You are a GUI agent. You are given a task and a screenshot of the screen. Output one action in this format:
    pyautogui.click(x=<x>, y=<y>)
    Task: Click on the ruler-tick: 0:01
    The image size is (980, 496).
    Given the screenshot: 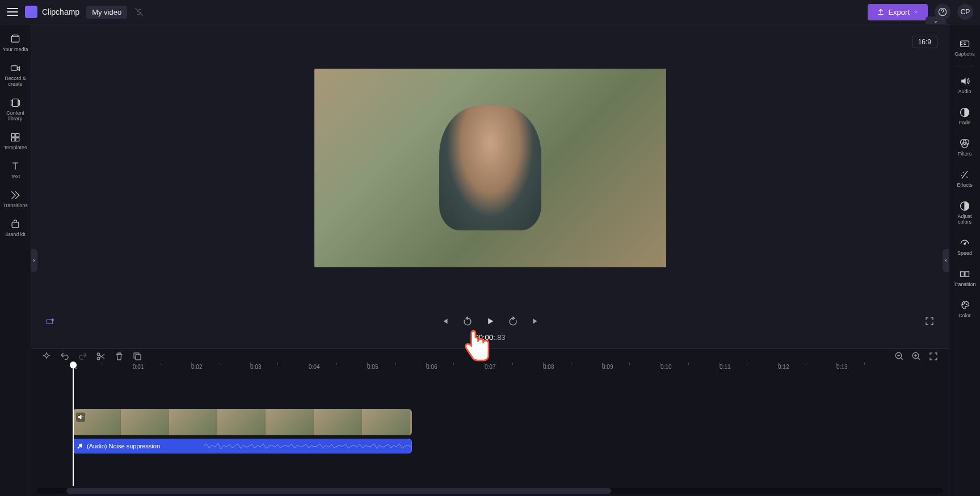 What is the action you would take?
    pyautogui.click(x=138, y=367)
    